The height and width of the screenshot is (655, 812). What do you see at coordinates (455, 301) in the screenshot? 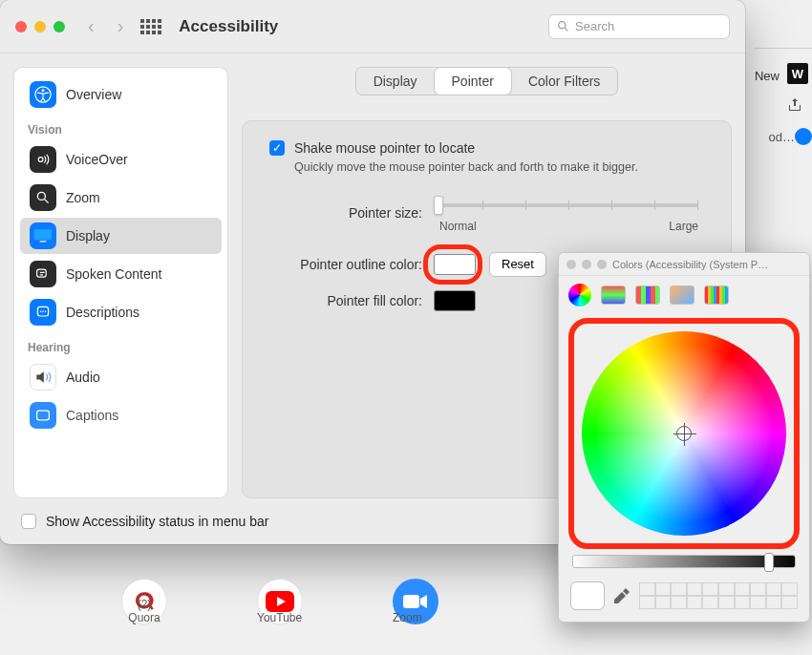
I see `fill-color-swatch` at bounding box center [455, 301].